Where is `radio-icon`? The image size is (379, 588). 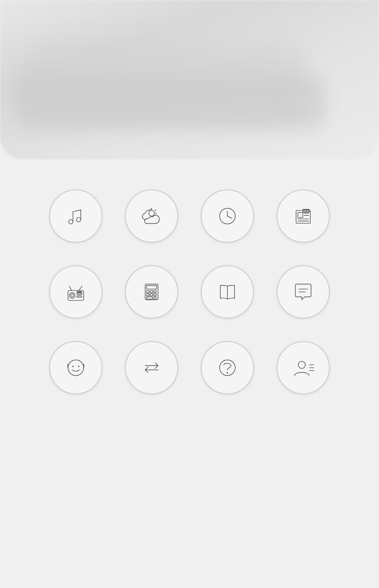
radio-icon is located at coordinates (76, 292).